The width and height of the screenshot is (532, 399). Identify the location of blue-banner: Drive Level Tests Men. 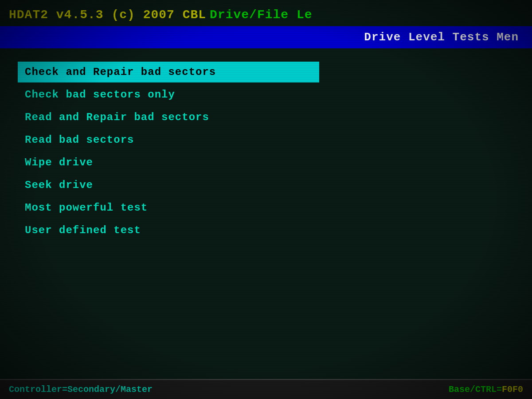
(266, 37).